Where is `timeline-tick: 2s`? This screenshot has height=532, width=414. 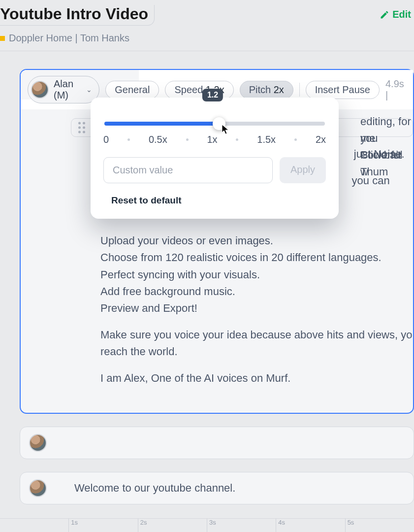
timeline-tick: 2s is located at coordinates (172, 525).